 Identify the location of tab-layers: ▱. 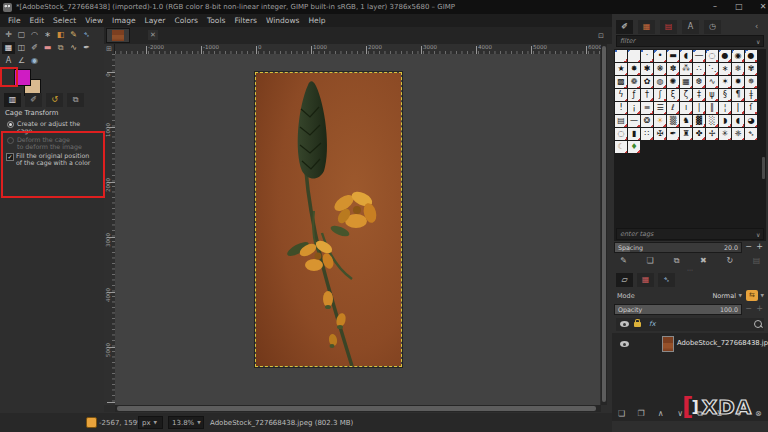
(624, 280).